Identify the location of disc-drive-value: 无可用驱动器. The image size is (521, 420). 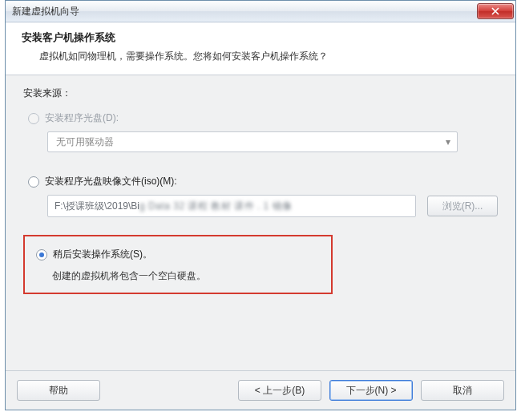
(85, 143).